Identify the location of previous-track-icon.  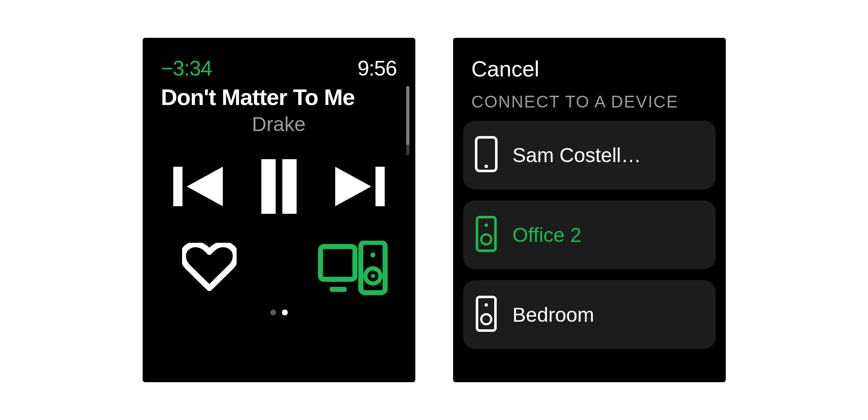
(198, 186).